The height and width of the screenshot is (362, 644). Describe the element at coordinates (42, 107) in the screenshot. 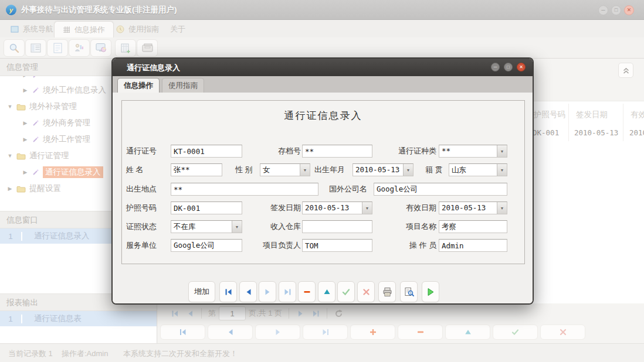

I see `tree-folder-overseas-supplement: ▼ 境外补录管理` at that location.